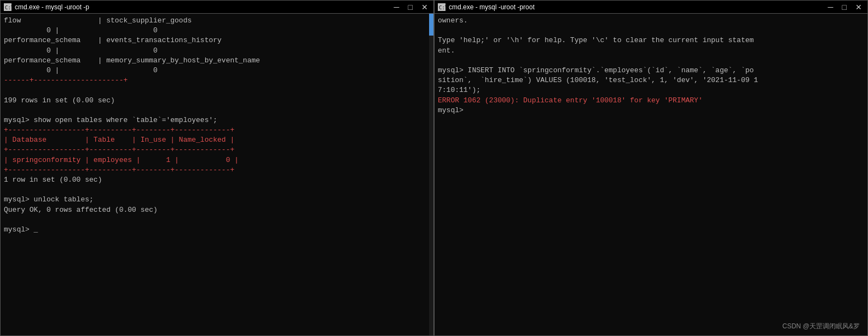 Image resolution: width=868 pixels, height=336 pixels. What do you see at coordinates (52, 7) in the screenshot?
I see `left-window-title: cmd.exe - mysql -uroot -p` at bounding box center [52, 7].